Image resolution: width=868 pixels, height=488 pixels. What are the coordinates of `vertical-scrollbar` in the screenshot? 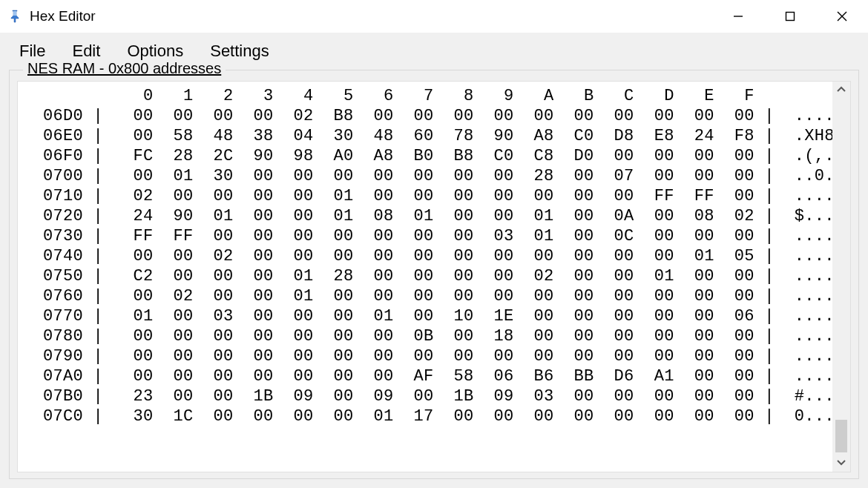 It's located at (841, 277).